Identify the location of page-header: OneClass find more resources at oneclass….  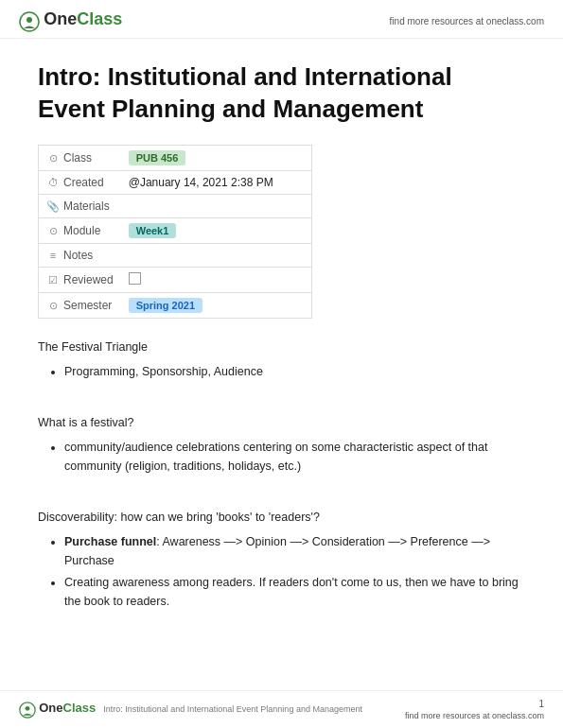
(282, 19).